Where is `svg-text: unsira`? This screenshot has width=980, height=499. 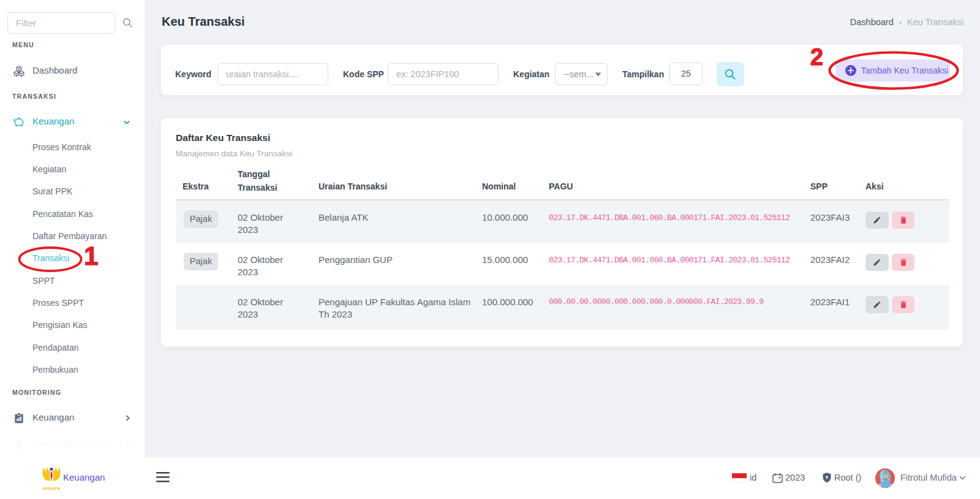
svg-text: unsira is located at coordinates (51, 488).